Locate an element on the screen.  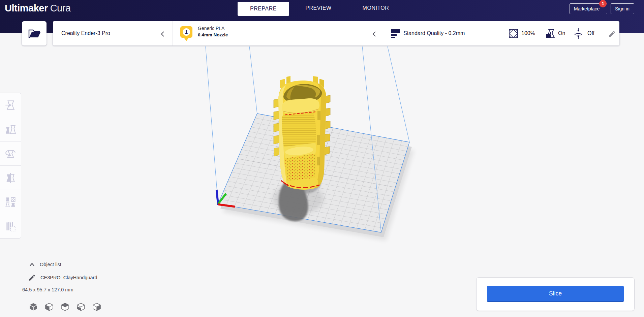
support-value: On is located at coordinates (561, 33).